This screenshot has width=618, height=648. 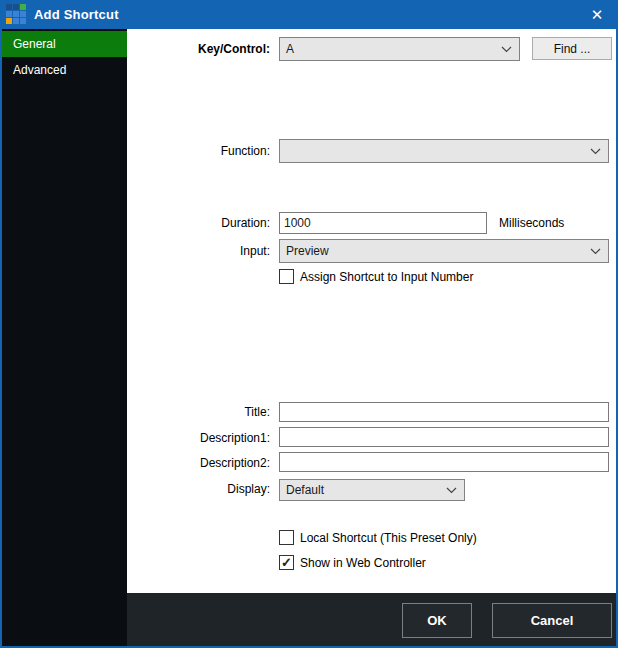 What do you see at coordinates (206, 464) in the screenshot?
I see `description2-label: Description2:` at bounding box center [206, 464].